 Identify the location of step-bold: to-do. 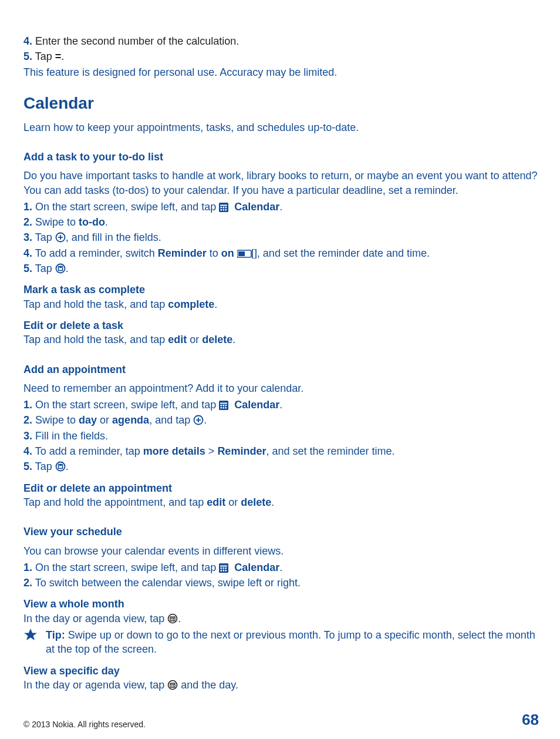
(92, 222).